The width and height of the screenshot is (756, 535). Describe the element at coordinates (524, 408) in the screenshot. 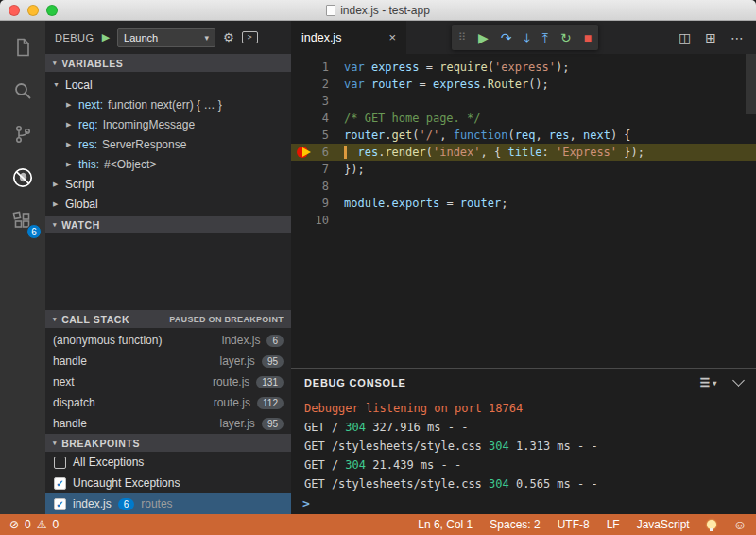

I see `console-line: Debugger listening on port 18764` at that location.